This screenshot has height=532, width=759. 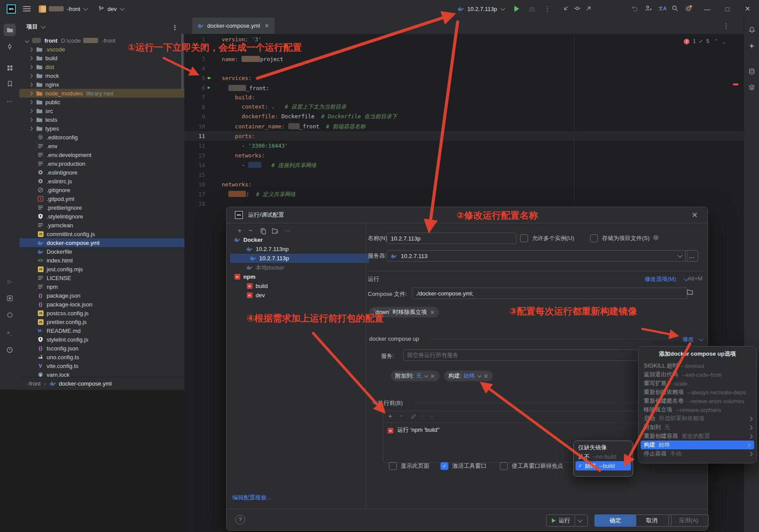 What do you see at coordinates (752, 46) in the screenshot?
I see `ai-assistant-icon` at bounding box center [752, 46].